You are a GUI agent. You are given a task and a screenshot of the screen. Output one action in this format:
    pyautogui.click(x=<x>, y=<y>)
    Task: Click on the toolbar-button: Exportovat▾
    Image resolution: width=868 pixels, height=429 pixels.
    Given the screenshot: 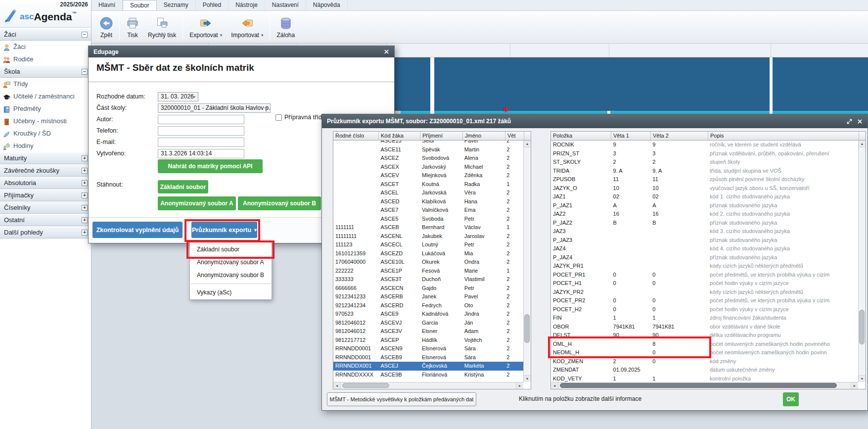 What is the action you would take?
    pyautogui.click(x=206, y=27)
    